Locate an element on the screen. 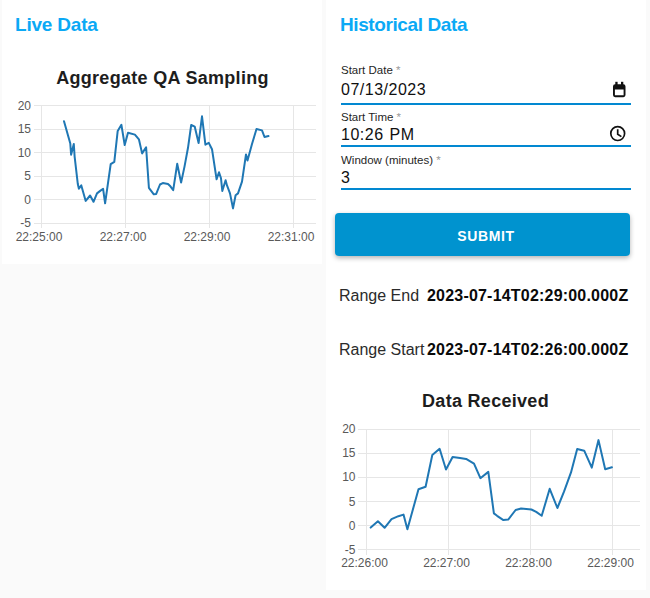  svg-text: 22:31:00 is located at coordinates (292, 237).